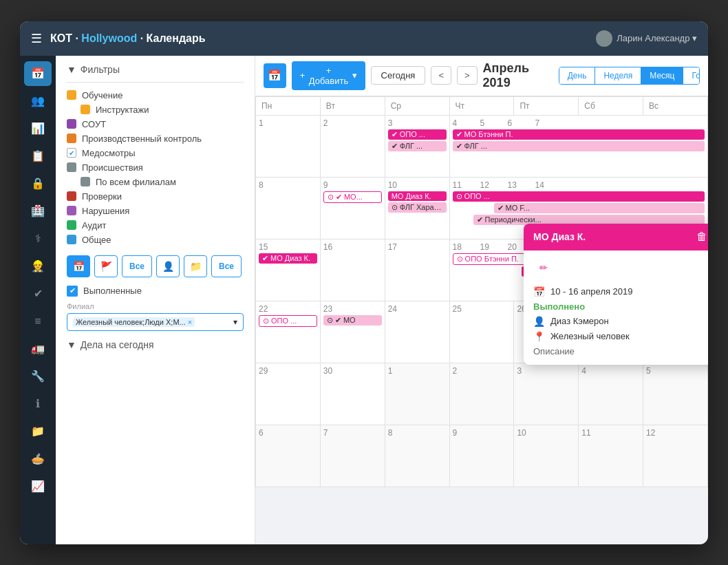 This screenshot has height=565, width=728. What do you see at coordinates (702, 237) in the screenshot?
I see `delete-icon: 🗑` at bounding box center [702, 237].